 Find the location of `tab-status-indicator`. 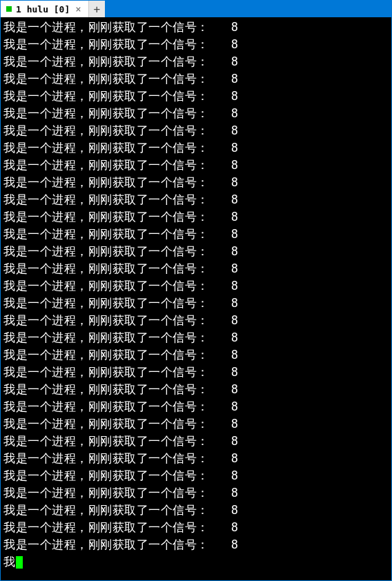

tab-status-indicator is located at coordinates (9, 9).